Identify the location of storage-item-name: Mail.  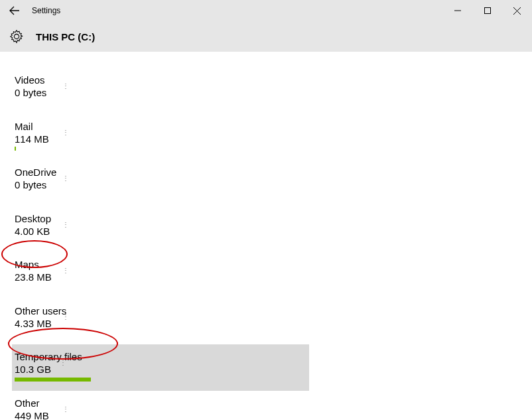
(163, 127).